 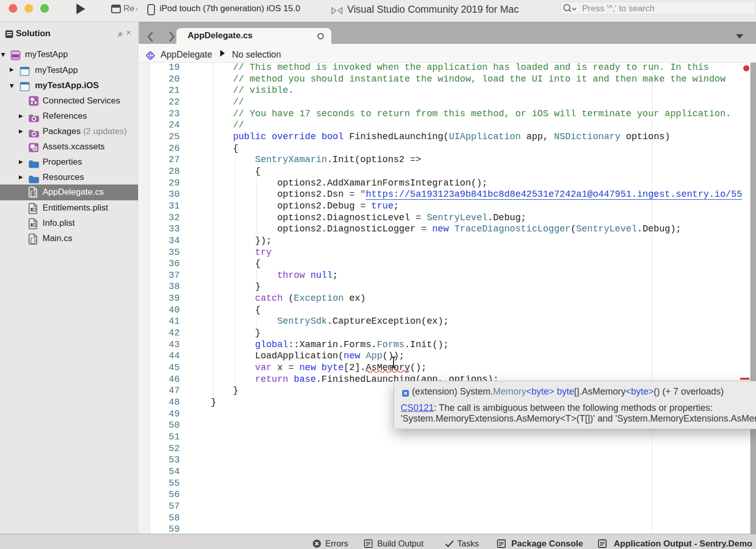 What do you see at coordinates (150, 56) in the screenshot?
I see `svg-text: C` at bounding box center [150, 56].